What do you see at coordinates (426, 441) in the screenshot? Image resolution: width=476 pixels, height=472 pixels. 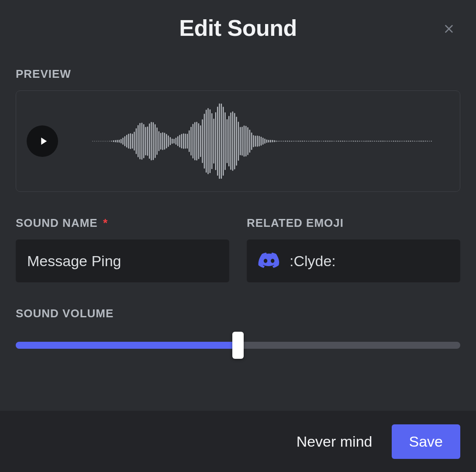 I see `save-button: Save` at bounding box center [426, 441].